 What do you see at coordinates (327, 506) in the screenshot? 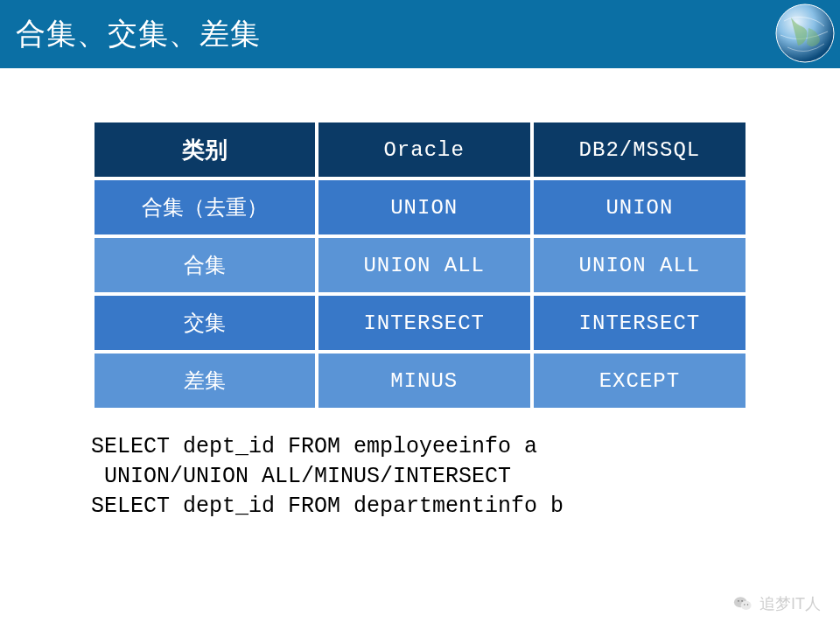
I see `code-line: SELECT dept_id FROM departmentinfo b` at bounding box center [327, 506].